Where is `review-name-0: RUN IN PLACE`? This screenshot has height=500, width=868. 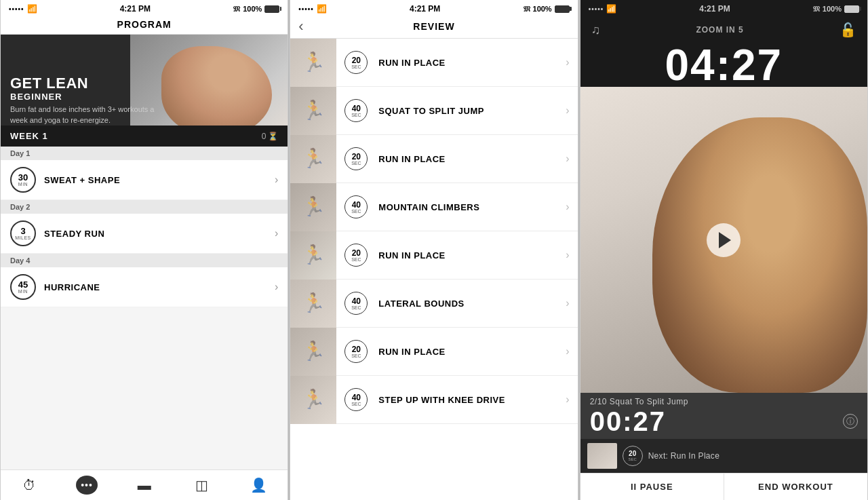
review-name-0: RUN IN PLACE is located at coordinates (471, 62).